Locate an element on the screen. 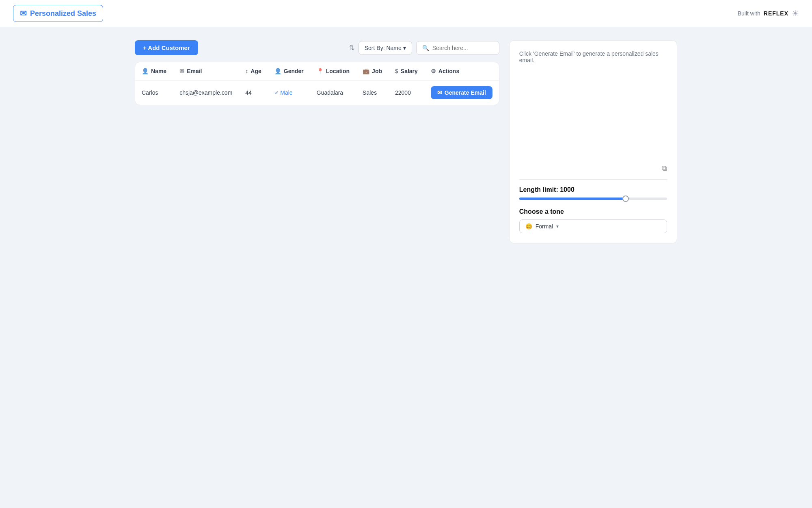 The height and width of the screenshot is (508, 812). right-panel: Click 'Generate Email' to generate a per… is located at coordinates (593, 142).